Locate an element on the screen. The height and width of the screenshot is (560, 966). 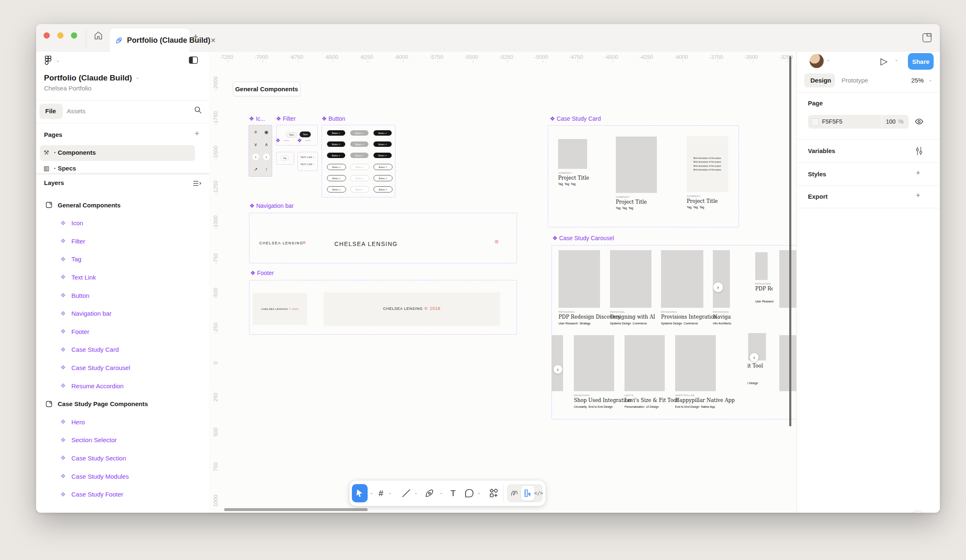
frame-button: Button ↗Button ↗Button ↗Button ↗Button ↗… is located at coordinates (359, 161).